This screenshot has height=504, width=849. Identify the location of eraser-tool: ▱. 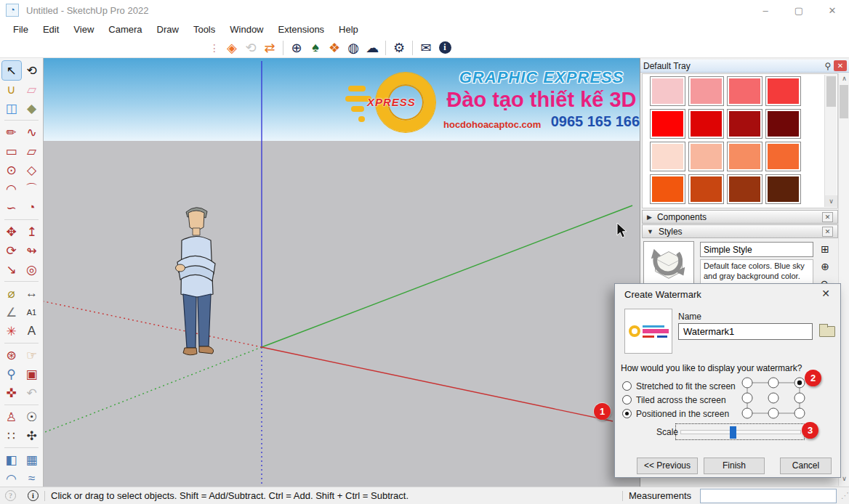
(32, 89).